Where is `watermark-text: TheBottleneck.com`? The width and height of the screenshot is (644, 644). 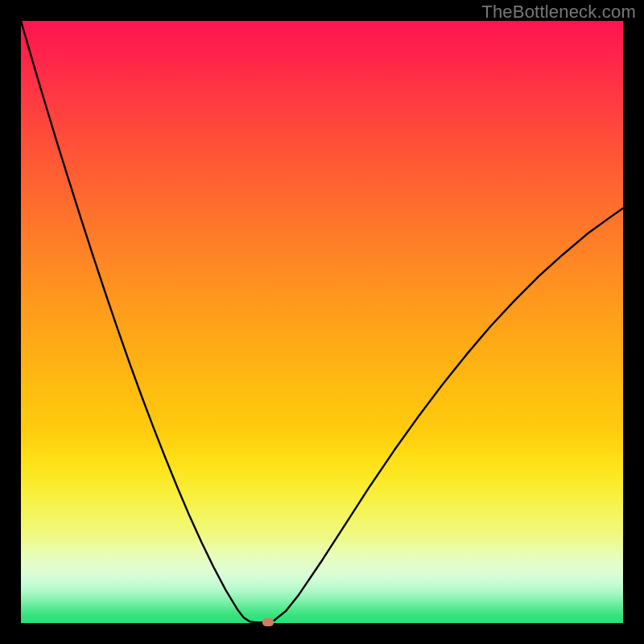 watermark-text: TheBottleneck.com is located at coordinates (559, 12).